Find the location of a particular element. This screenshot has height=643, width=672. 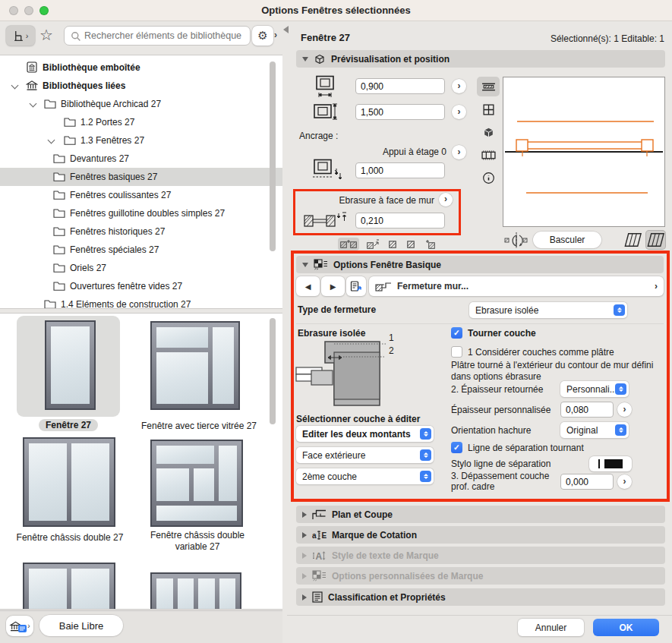

tree-item-ouvertures-vides: Ouvertures fenêtre vides 27 is located at coordinates (141, 286).